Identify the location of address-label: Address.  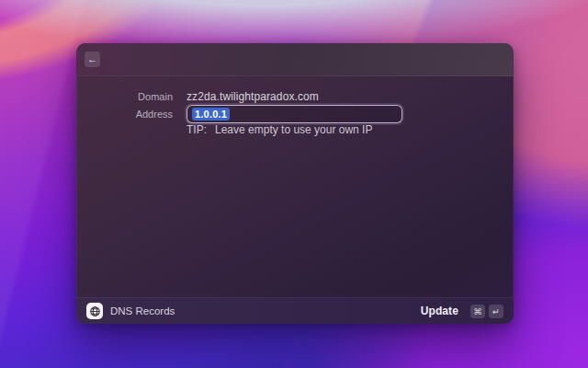
(125, 114).